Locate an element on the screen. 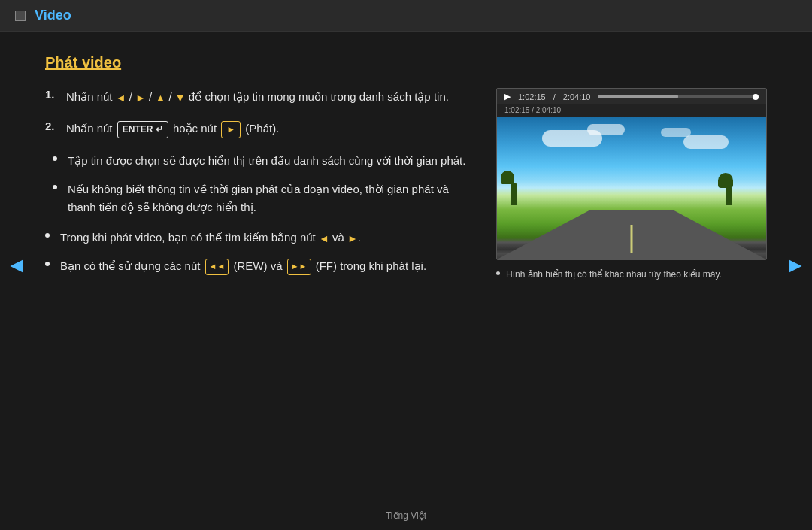 This screenshot has height=530, width=812. step-2-text: Nhấn nút ENTER ↵ hoặc nút ► (Phát). is located at coordinates (173, 129).